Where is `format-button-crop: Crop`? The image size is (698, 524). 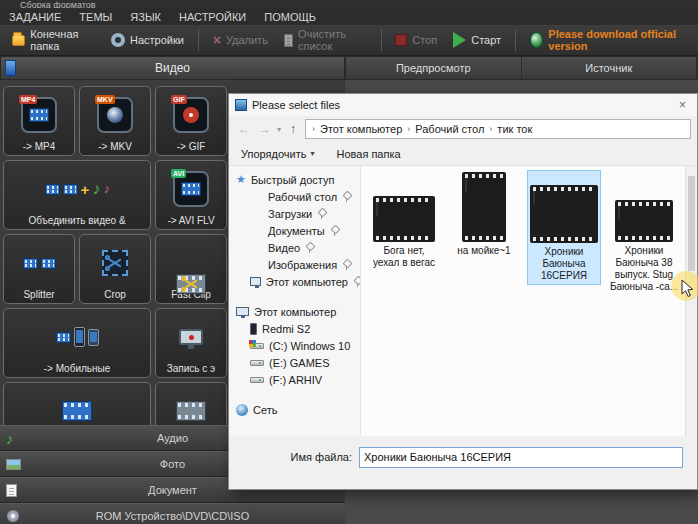 format-button-crop: Crop is located at coordinates (115, 269).